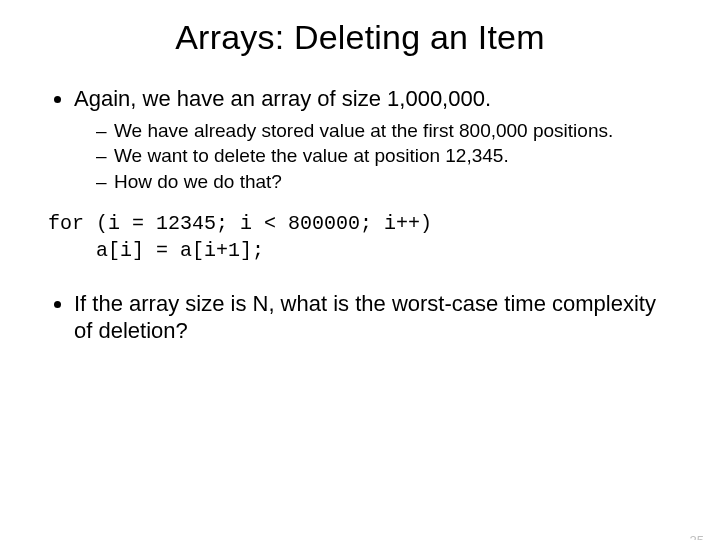 The image size is (720, 540). I want to click on sub-bullet-item: We have already stored value at the firs…, so click(384, 131).